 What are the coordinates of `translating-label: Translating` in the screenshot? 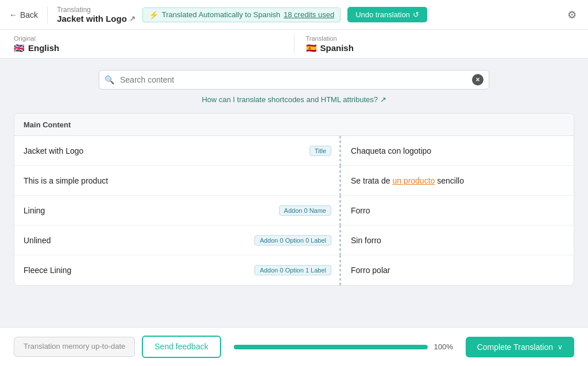 It's located at (96, 10).